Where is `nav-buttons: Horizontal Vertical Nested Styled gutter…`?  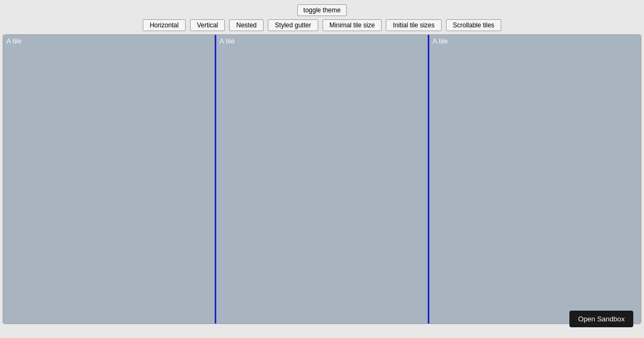 nav-buttons: Horizontal Vertical Nested Styled gutter… is located at coordinates (322, 25).